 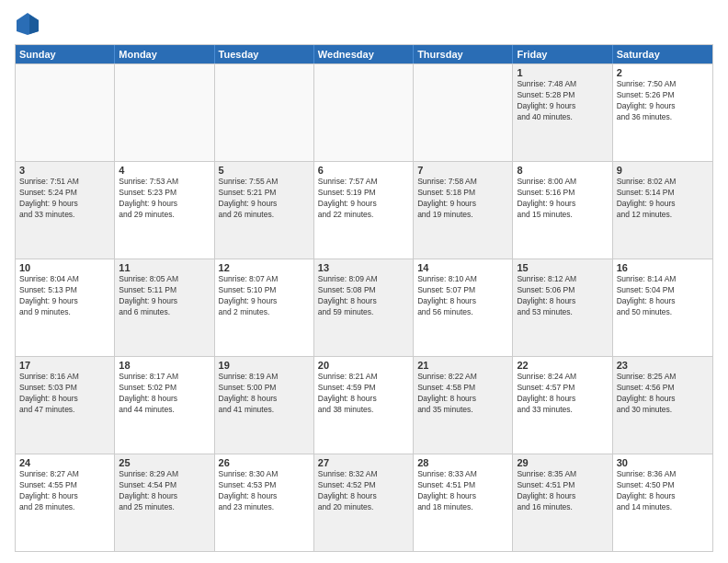 I want to click on day-number: 29, so click(x=563, y=463).